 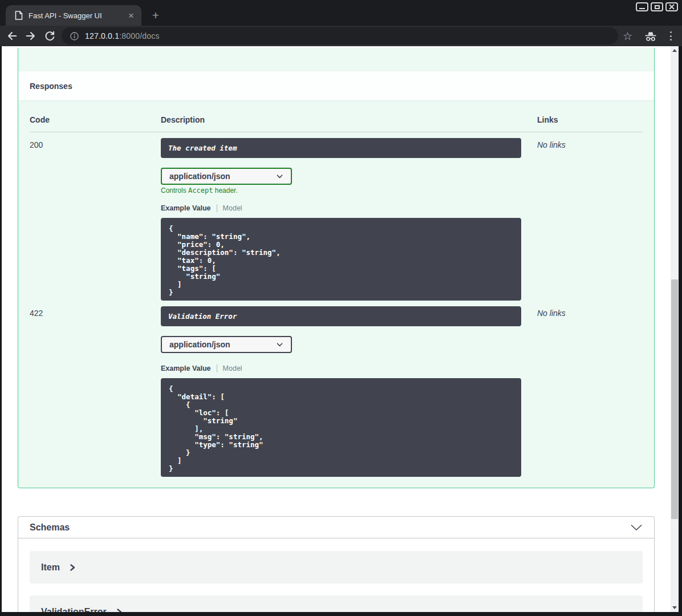 I want to click on response-description-text: The created item, so click(x=202, y=148).